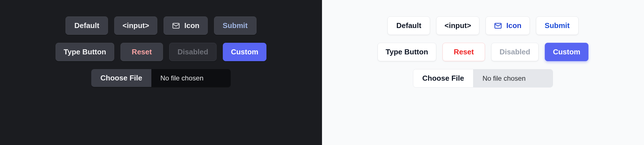  Describe the element at coordinates (161, 78) in the screenshot. I see `file-row-dark: Choose File No file chosen` at that location.